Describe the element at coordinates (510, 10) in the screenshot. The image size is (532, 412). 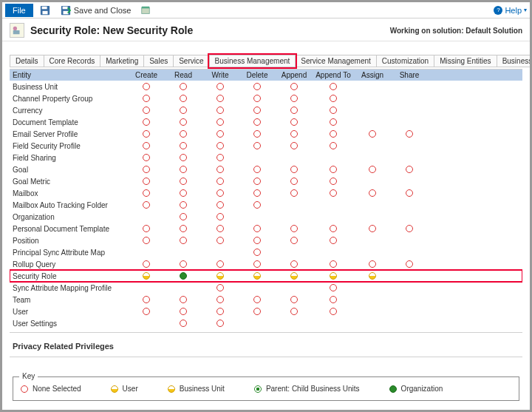
I see `help-link: ? Help ▾` at that location.